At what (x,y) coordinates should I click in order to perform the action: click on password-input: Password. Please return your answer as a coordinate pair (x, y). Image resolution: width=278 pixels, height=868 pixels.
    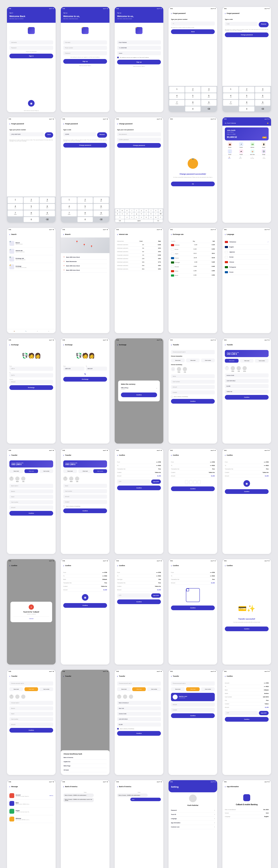
    Looking at the image, I should click on (31, 48).